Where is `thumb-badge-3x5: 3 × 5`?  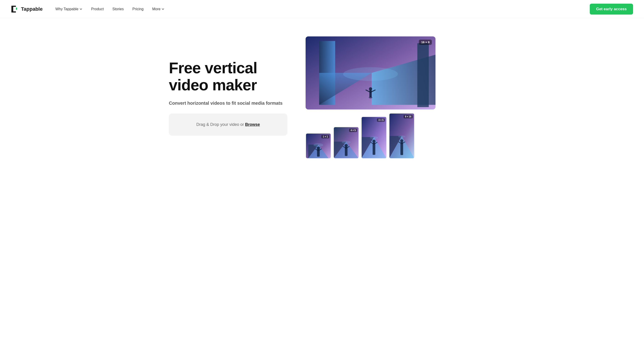 thumb-badge-3x5: 3 × 5 is located at coordinates (381, 120).